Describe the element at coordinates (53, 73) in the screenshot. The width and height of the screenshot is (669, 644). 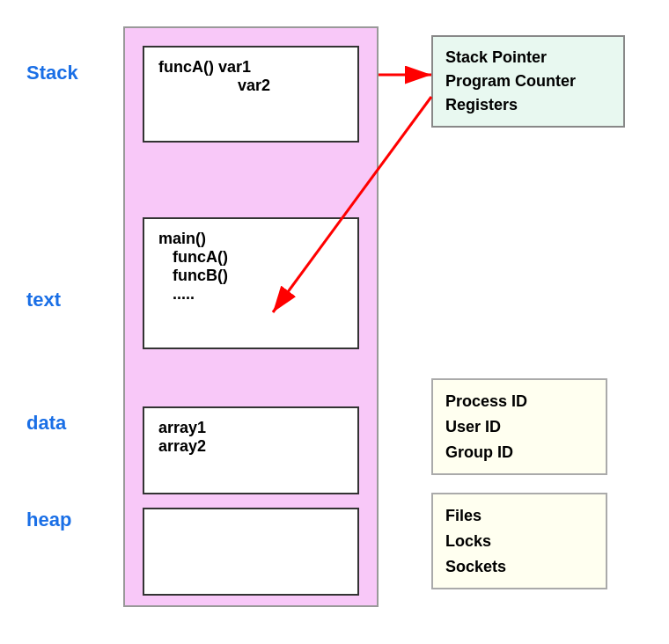
I see `label-stack: Stack` at that location.